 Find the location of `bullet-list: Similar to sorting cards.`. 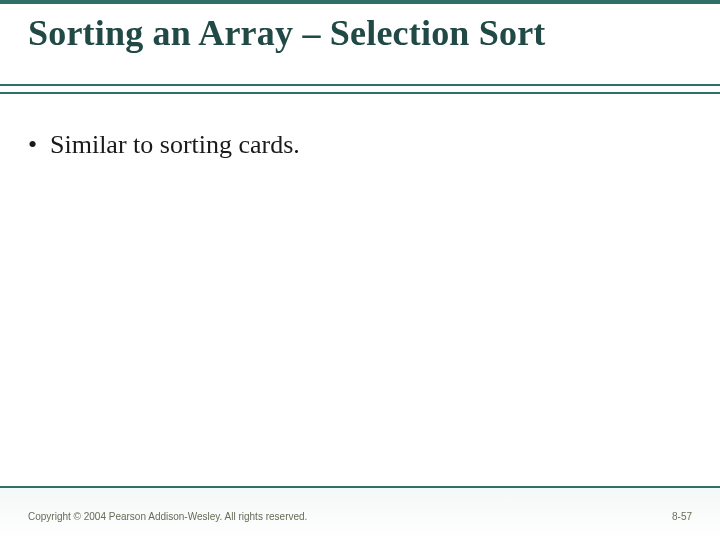

bullet-list: Similar to sorting cards. is located at coordinates (360, 145).